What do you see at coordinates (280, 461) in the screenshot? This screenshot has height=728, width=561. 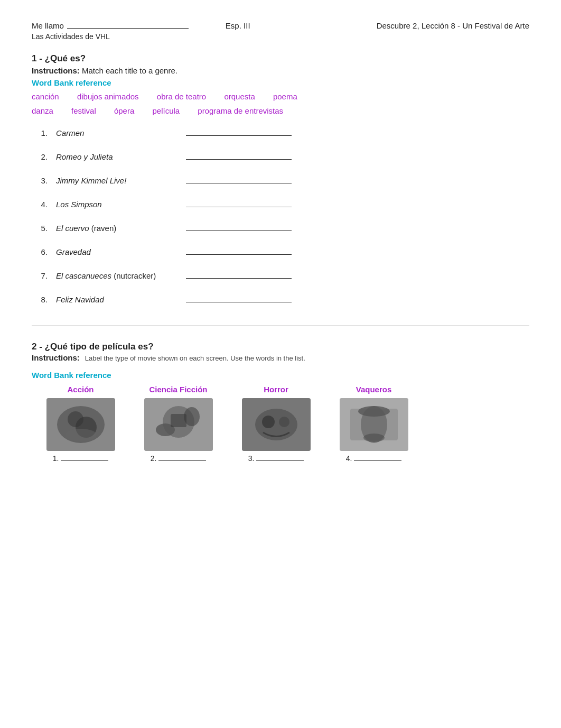 I see `answer-input-m3` at bounding box center [280, 461].